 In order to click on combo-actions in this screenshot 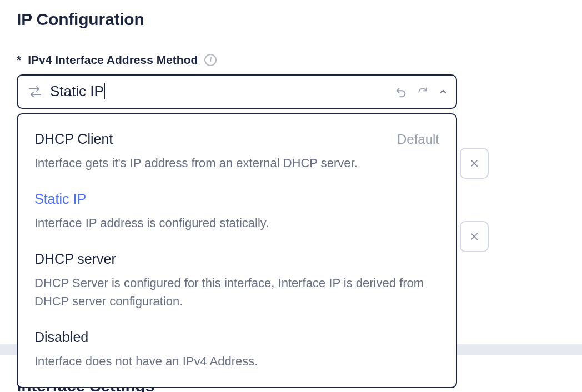, I will do `click(422, 92)`.